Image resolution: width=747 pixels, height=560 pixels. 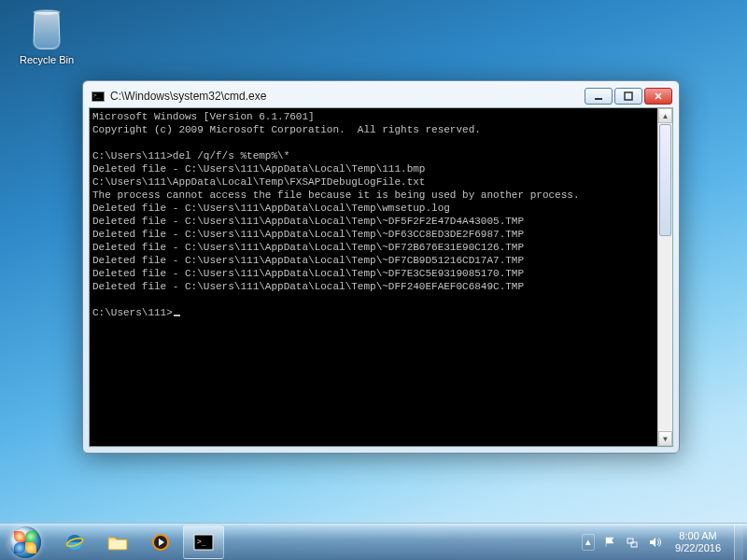 What do you see at coordinates (177, 315) in the screenshot?
I see `terminal-cursor` at bounding box center [177, 315].